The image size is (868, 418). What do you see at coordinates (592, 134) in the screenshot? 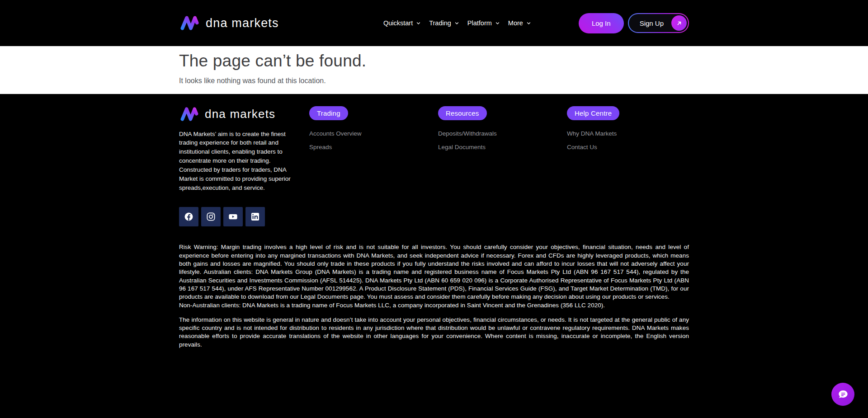
I see `footer-link-why-dna-markets: Why DNA Markets` at bounding box center [592, 134].